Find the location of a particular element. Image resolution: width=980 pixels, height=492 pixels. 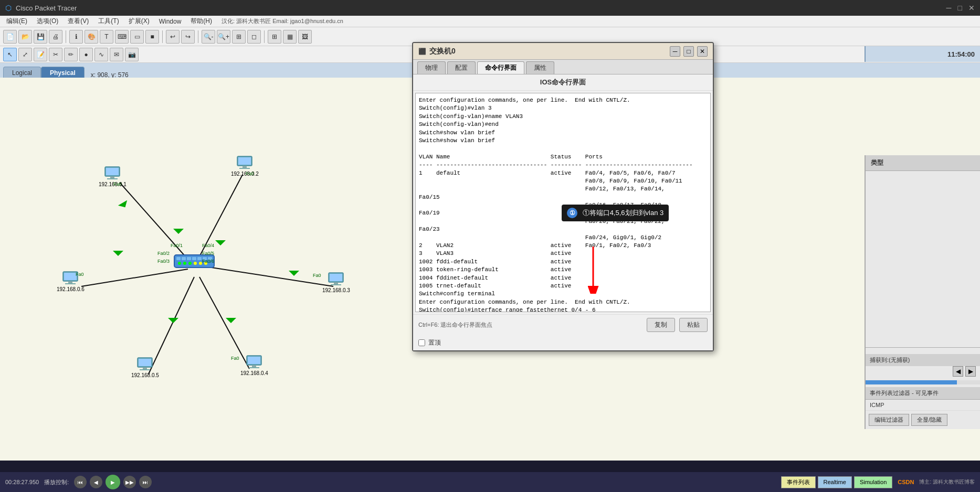

dialog-tab-cli: 命令行界面 is located at coordinates (501, 68).